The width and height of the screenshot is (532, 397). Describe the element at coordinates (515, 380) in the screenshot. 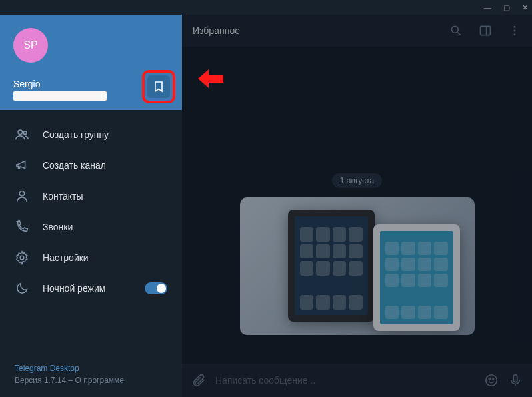

I see `microphone-icon` at that location.